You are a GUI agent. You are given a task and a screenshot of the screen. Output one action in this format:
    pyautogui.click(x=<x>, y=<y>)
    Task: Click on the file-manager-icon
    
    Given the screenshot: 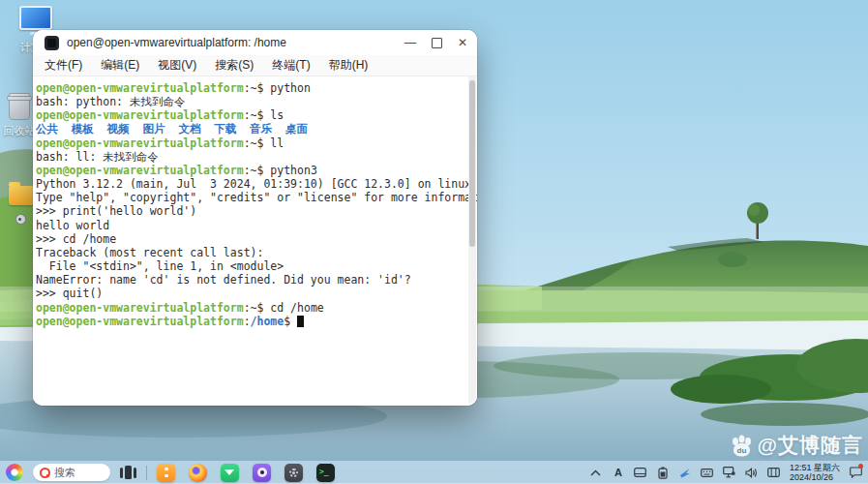 What is the action you would take?
    pyautogui.click(x=166, y=472)
    